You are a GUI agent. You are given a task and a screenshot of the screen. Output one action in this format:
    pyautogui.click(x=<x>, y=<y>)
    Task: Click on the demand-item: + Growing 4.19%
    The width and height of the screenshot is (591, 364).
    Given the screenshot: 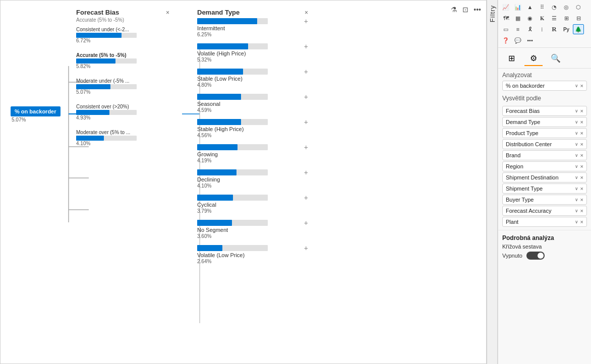 What is the action you would take?
    pyautogui.click(x=253, y=153)
    